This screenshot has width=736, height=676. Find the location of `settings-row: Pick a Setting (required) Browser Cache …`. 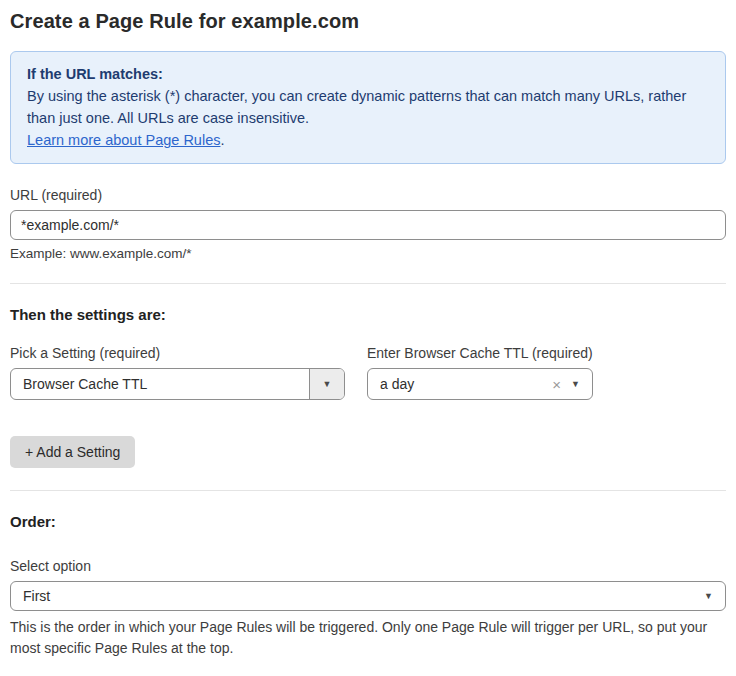

settings-row: Pick a Setting (required) Browser Cache … is located at coordinates (368, 372).